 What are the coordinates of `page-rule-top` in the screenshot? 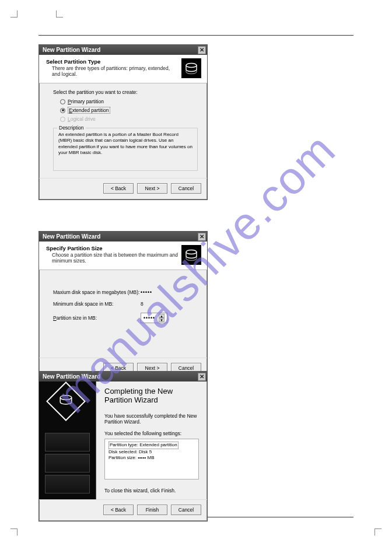 It's located at (196, 35).